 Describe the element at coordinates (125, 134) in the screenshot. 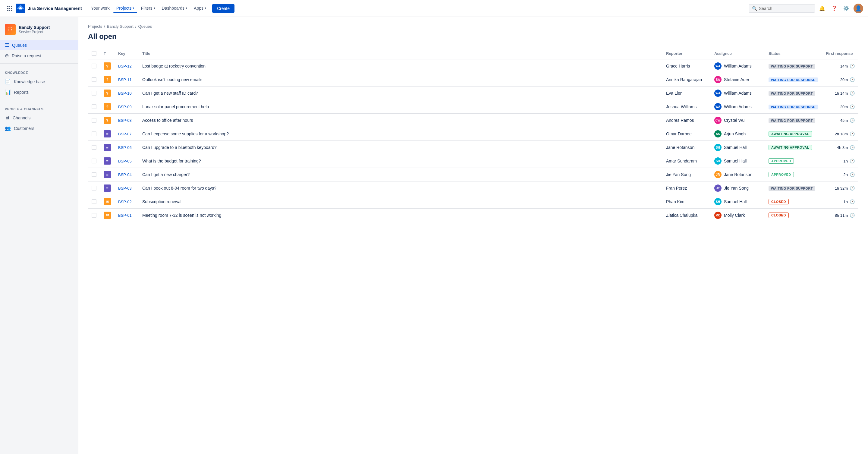

I see `issue-key-link: BSP-07` at that location.